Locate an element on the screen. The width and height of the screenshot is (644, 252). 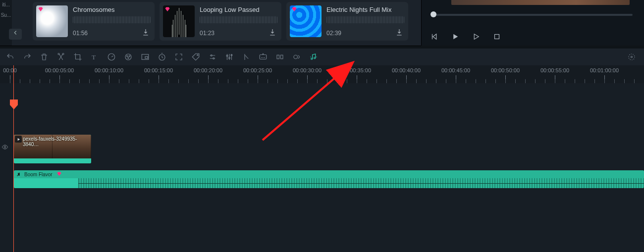
mixer-icon is located at coordinates (229, 57).